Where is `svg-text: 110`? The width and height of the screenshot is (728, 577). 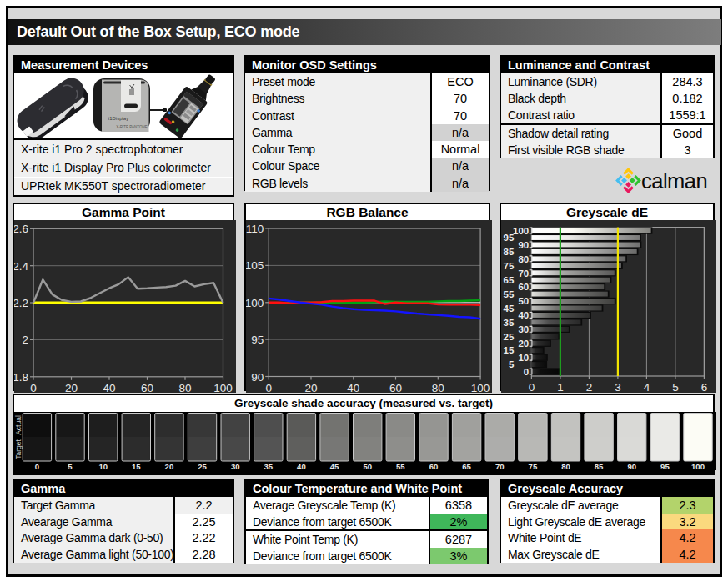
svg-text: 110 is located at coordinates (255, 228).